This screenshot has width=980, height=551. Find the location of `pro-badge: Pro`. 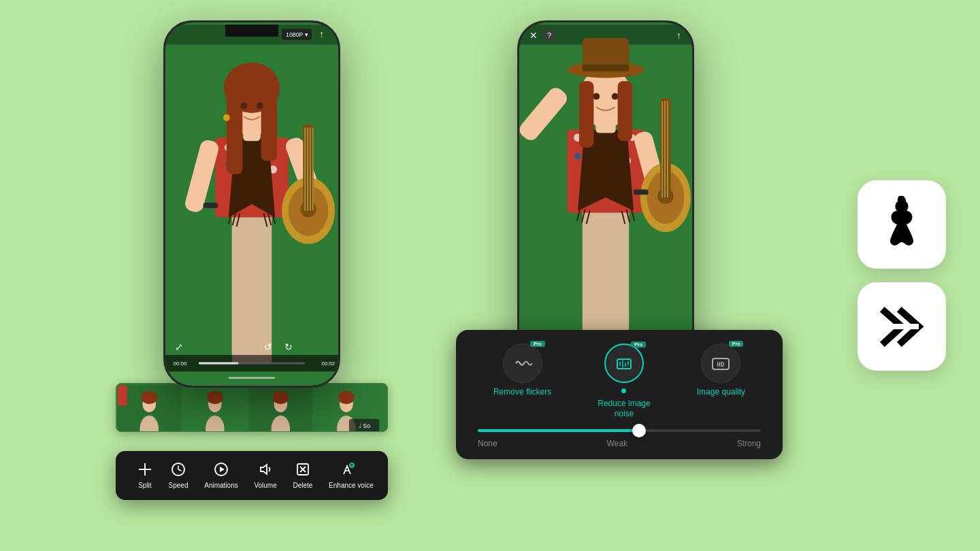

pro-badge: Pro is located at coordinates (538, 344).